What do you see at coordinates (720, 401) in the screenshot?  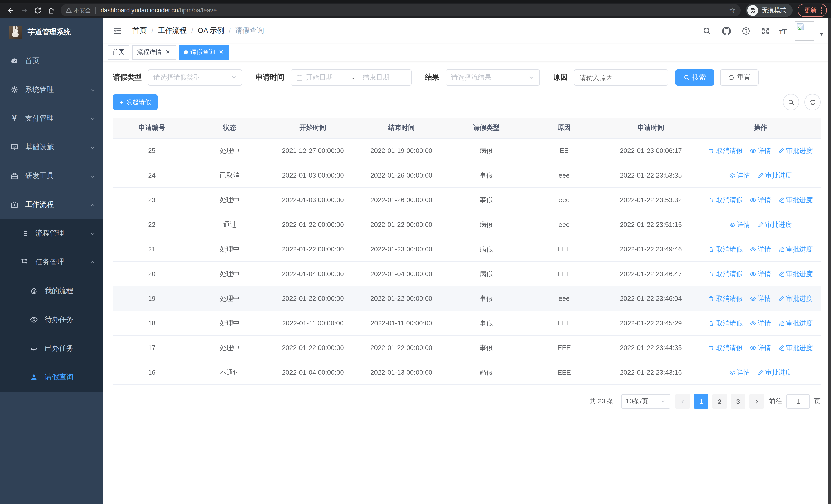 I see `page-button-2: 2` at bounding box center [720, 401].